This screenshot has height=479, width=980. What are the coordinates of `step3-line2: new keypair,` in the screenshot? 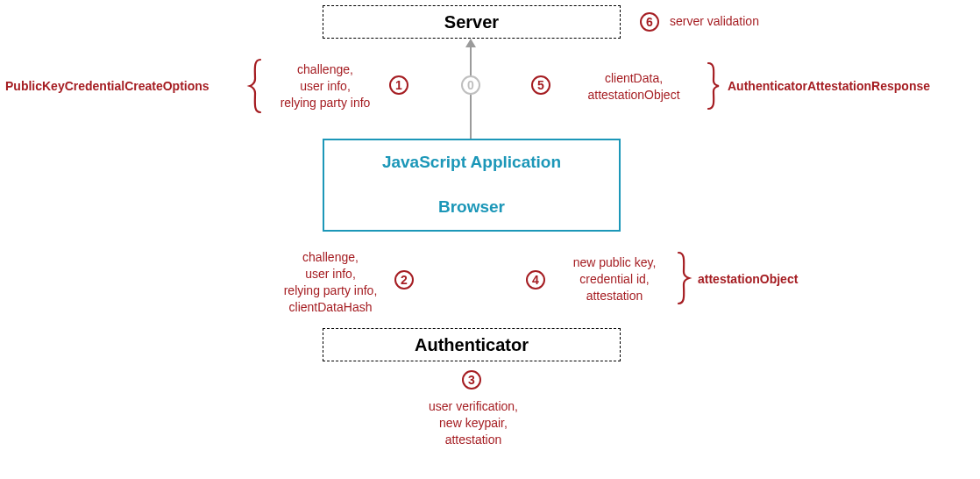 It's located at (473, 423).